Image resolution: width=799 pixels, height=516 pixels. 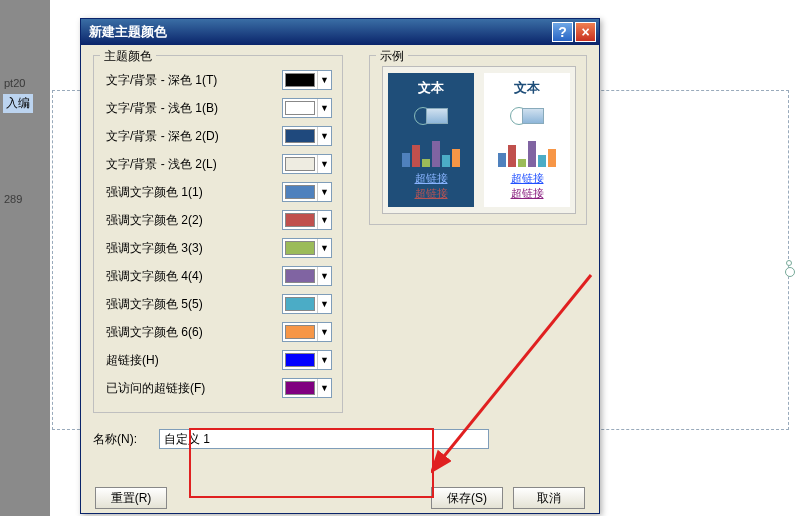 What do you see at coordinates (340, 32) in the screenshot?
I see `titlebar: 新建主题颜色 ? ×` at bounding box center [340, 32].